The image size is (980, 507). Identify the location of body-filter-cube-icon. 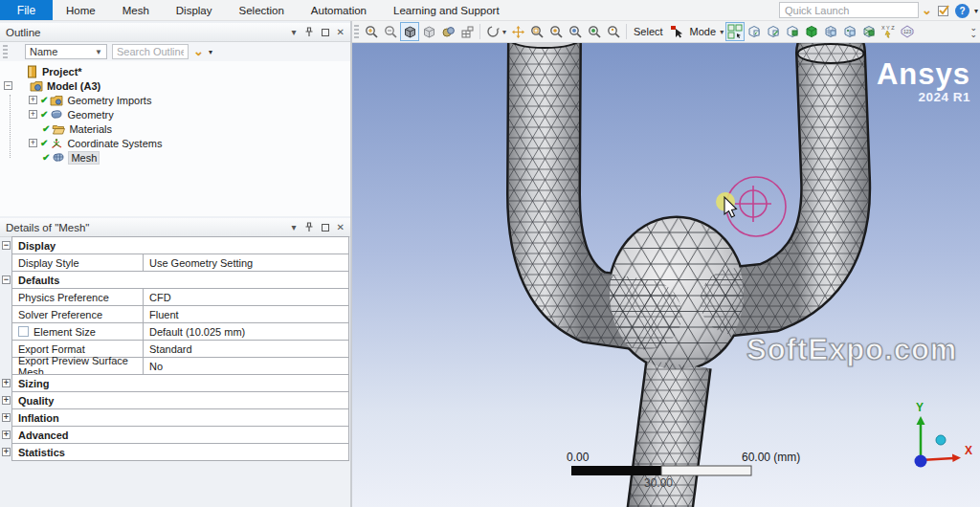
(812, 32).